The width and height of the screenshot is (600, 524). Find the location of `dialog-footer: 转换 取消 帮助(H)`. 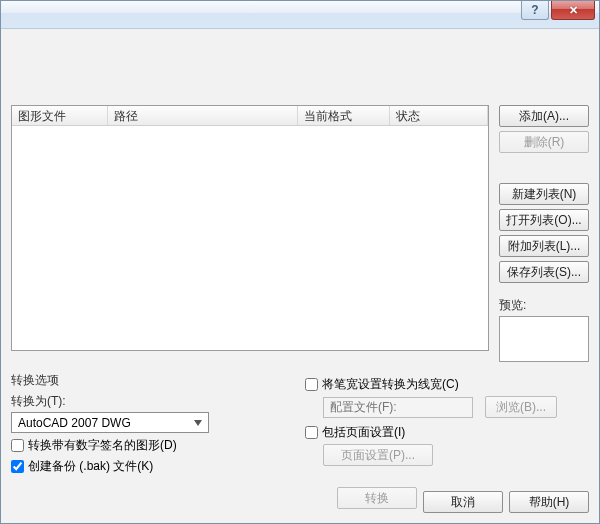

dialog-footer: 转换 取消 帮助(H) is located at coordinates (300, 496).